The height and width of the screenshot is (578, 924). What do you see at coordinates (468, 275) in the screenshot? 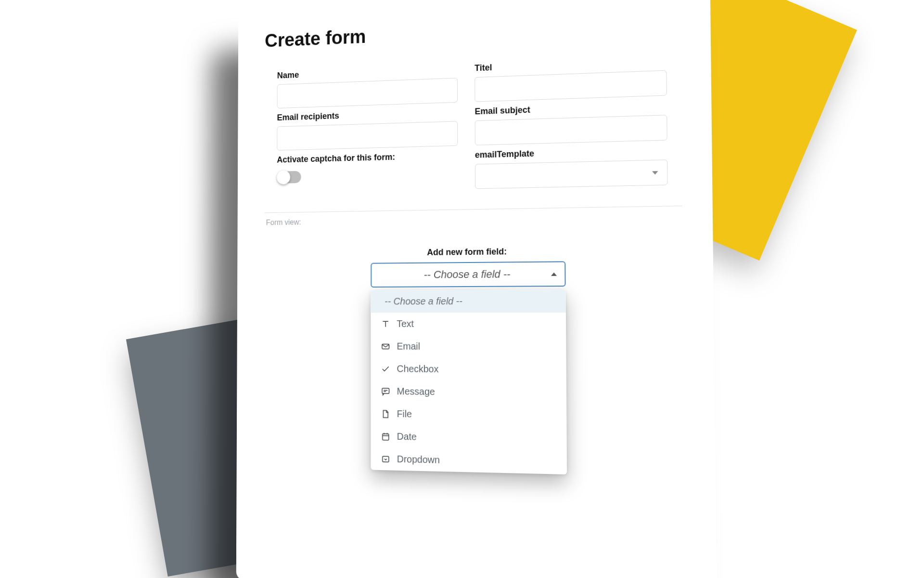
I see `choose-field-select: -- Choose a field --` at bounding box center [468, 275].